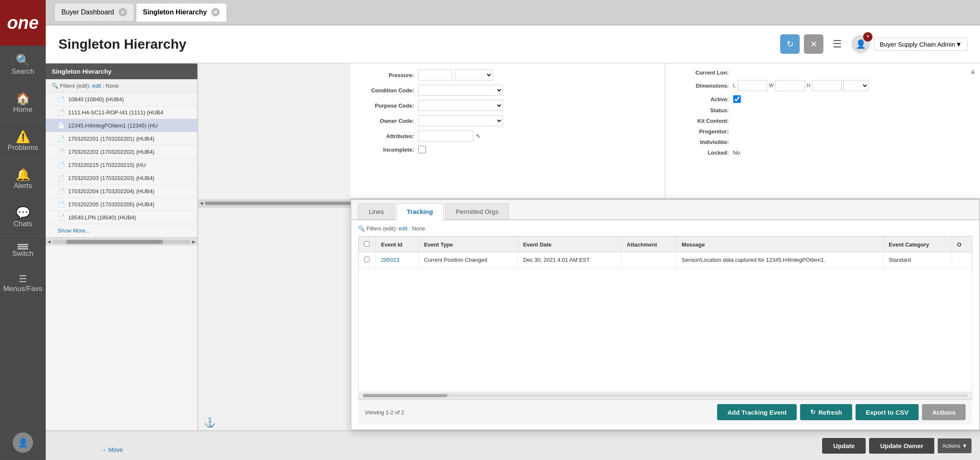 The height and width of the screenshot is (460, 980). Describe the element at coordinates (121, 125) in the screenshot. I see `tree-item-12345: 📄 12345.H4IntegPOItem1 (12345) (HU` at that location.